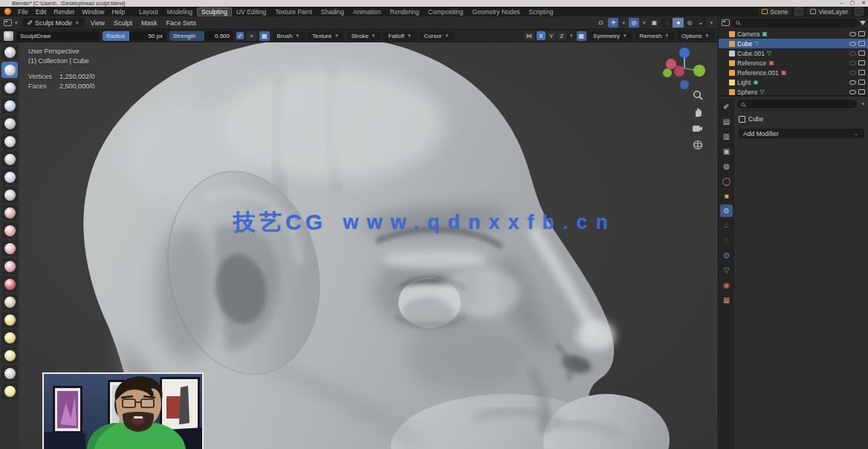  I want to click on outliner-row: Cube ▽, so click(794, 43).